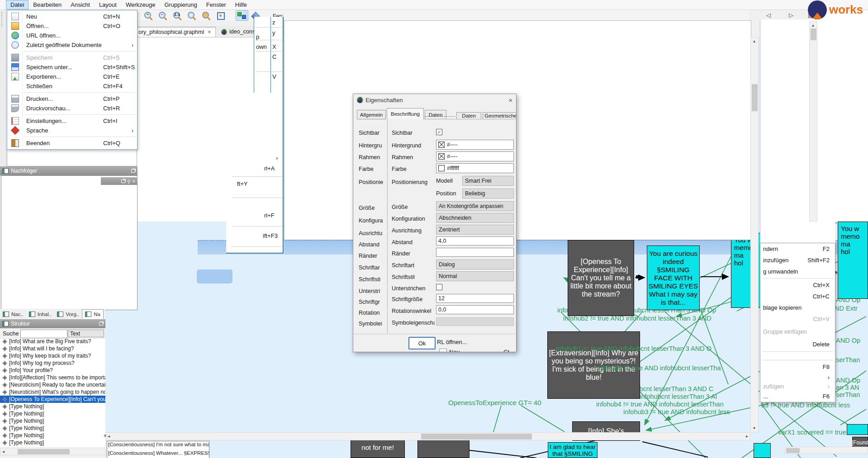 This screenshot has height=458, width=868. I want to click on edge-label: infohub1 != true AND infohubcnt lesserTh…, so click(634, 349).